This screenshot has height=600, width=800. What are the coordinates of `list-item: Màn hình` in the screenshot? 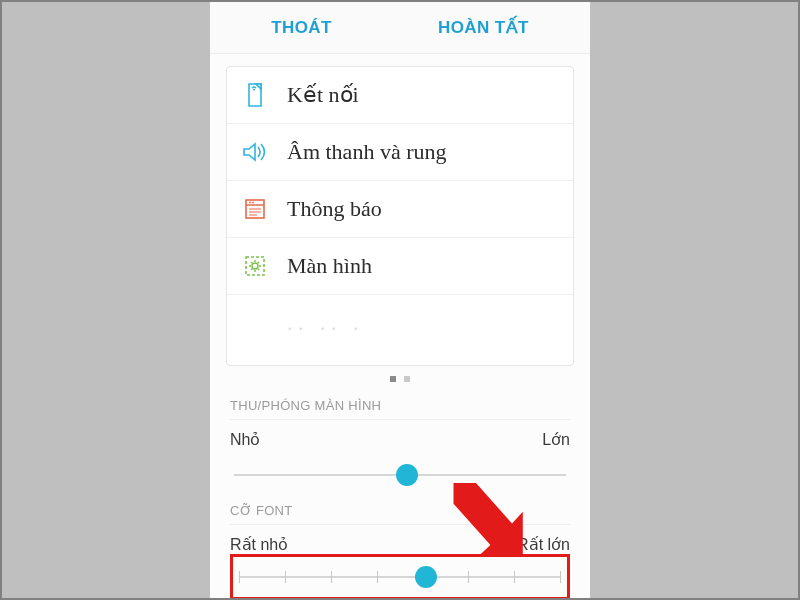 It's located at (400, 266).